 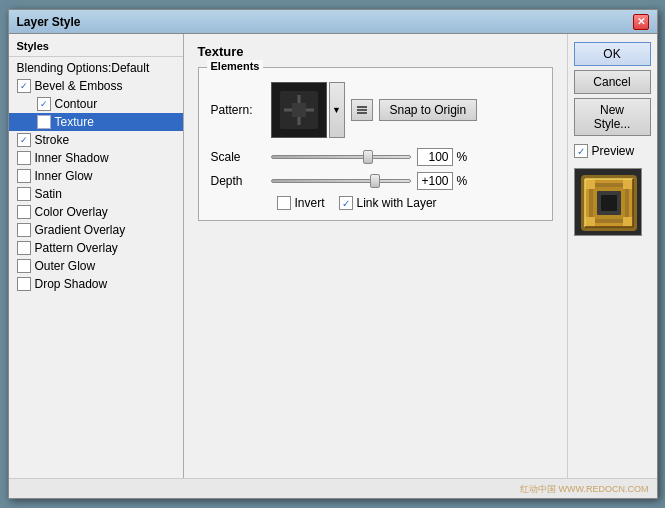 I want to click on preview-svg, so click(x=608, y=202).